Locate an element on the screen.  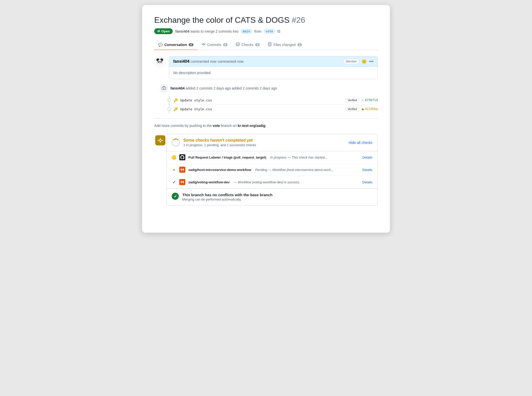
merge-check-icon: ✓ is located at coordinates (175, 196).